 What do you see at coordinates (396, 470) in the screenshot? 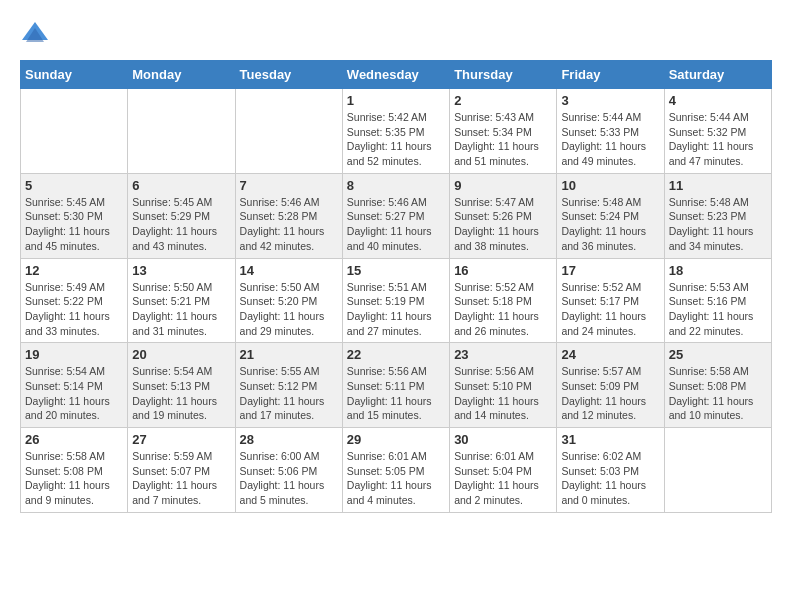
I see `calendar-cell: 29Sunrise: 6:01 AM Sunset: 5:05 PM Dayli…` at bounding box center [396, 470].